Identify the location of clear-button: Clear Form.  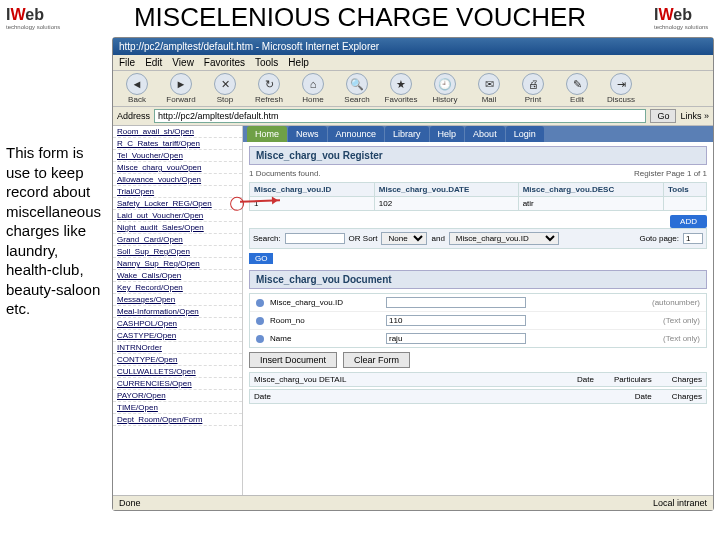
(376, 360).